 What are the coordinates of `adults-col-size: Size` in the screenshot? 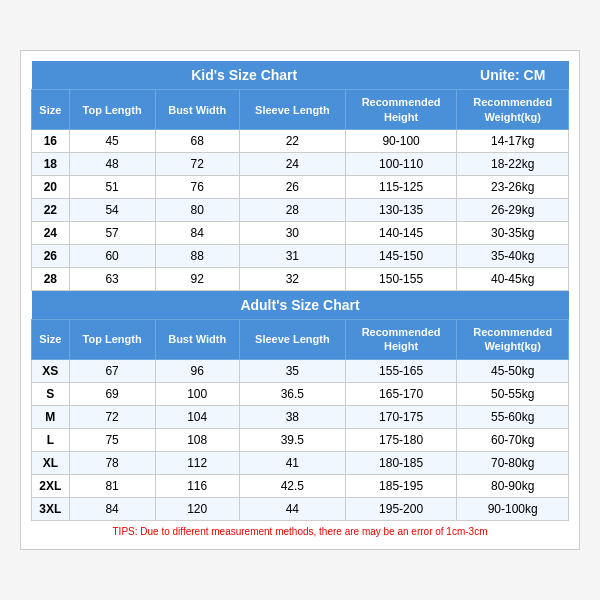 It's located at (51, 340).